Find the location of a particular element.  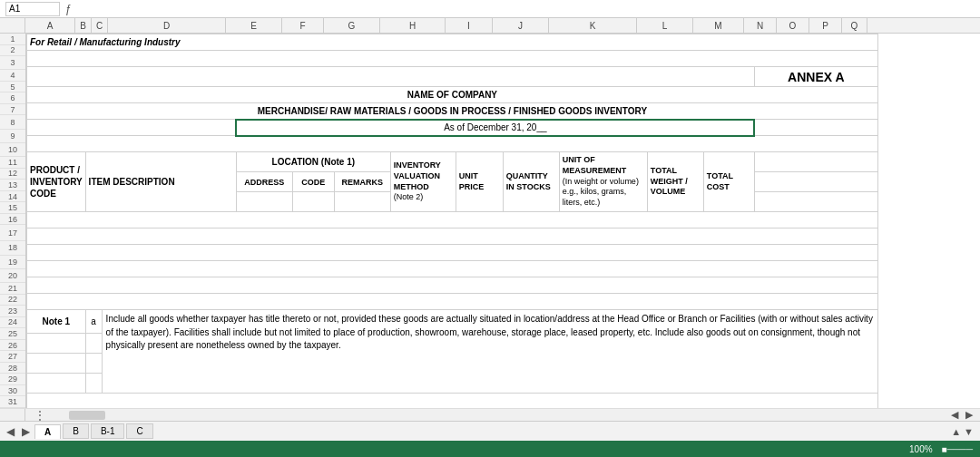

row20-b-empty is located at coordinates (93, 384).